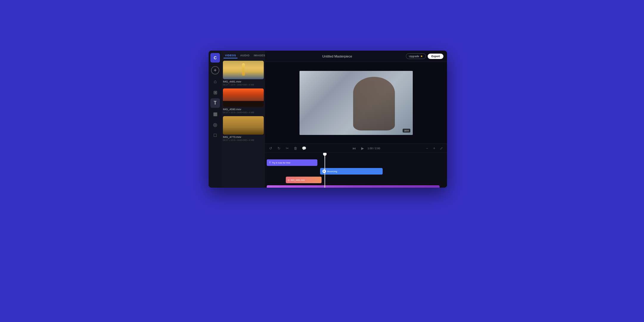 The image size is (644, 322). I want to click on play-button: ▶, so click(362, 148).